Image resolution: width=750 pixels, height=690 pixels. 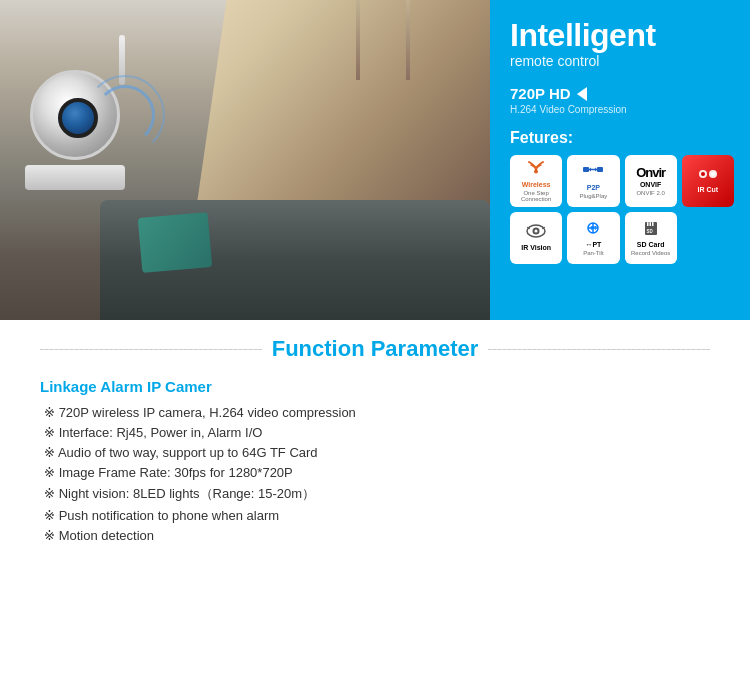 What do you see at coordinates (594, 228) in the screenshot?
I see `svg-text: PT` at bounding box center [594, 228].